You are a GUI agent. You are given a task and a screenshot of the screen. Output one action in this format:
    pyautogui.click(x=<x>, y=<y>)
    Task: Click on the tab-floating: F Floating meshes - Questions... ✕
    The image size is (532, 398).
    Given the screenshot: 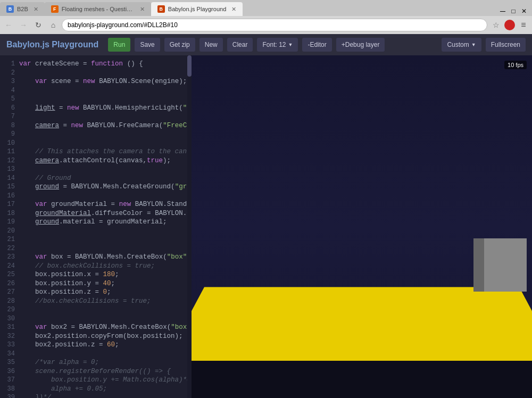 What is the action you would take?
    pyautogui.click(x=98, y=9)
    